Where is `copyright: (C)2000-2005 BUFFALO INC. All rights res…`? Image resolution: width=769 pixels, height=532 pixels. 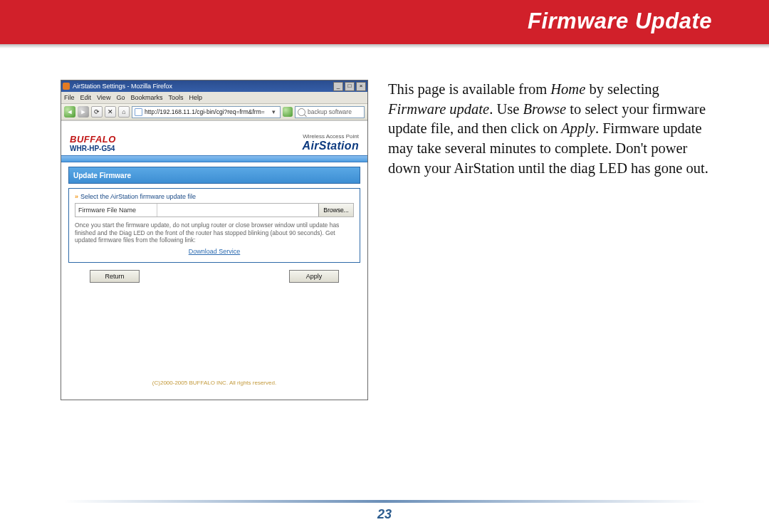
copyright: (C)2000-2005 BUFFALO INC. All rights res… is located at coordinates (214, 383).